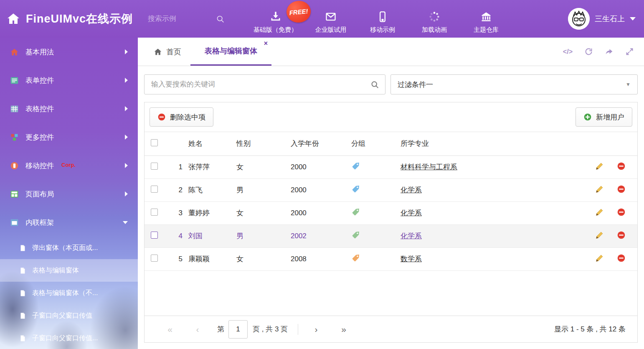 This screenshot has height=349, width=644. What do you see at coordinates (69, 166) in the screenshot?
I see `sidebar-item-mobile-controls: 移动控件 Corp.` at bounding box center [69, 166].